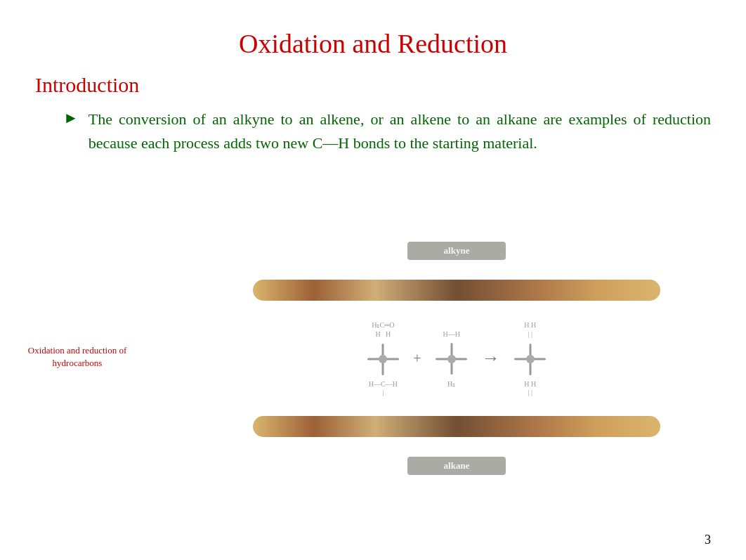  What do you see at coordinates (530, 358) in the screenshot?
I see `molecule-3: H H| | H H| |` at bounding box center [530, 358].